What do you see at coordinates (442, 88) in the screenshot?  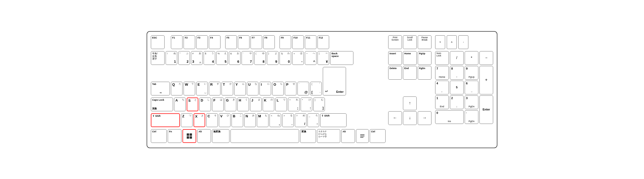 I see `key-num-4: 4 ←` at bounding box center [442, 88].